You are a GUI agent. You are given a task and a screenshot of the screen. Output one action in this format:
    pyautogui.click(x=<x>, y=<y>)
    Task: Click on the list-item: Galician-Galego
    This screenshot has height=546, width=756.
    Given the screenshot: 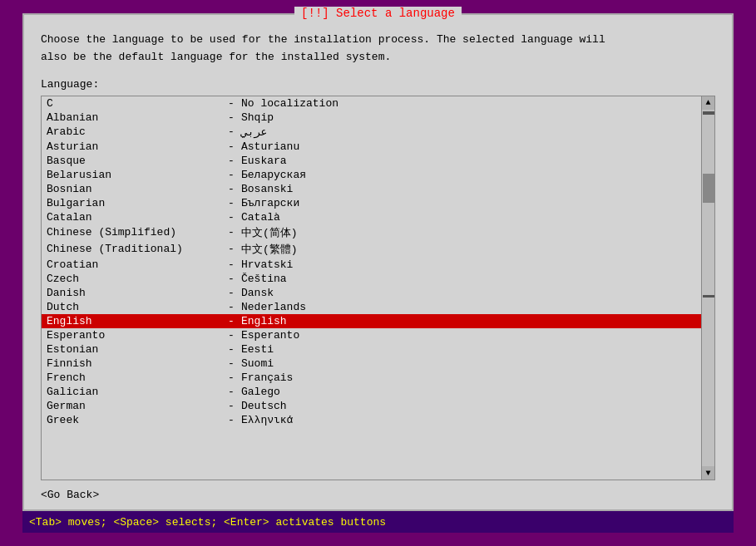 What is the action you would take?
    pyautogui.click(x=371, y=392)
    